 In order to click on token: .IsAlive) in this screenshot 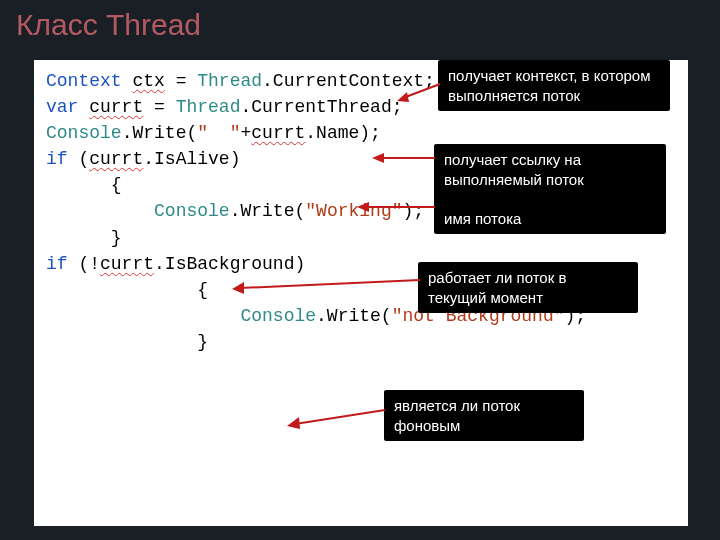, I will do `click(192, 159)`.